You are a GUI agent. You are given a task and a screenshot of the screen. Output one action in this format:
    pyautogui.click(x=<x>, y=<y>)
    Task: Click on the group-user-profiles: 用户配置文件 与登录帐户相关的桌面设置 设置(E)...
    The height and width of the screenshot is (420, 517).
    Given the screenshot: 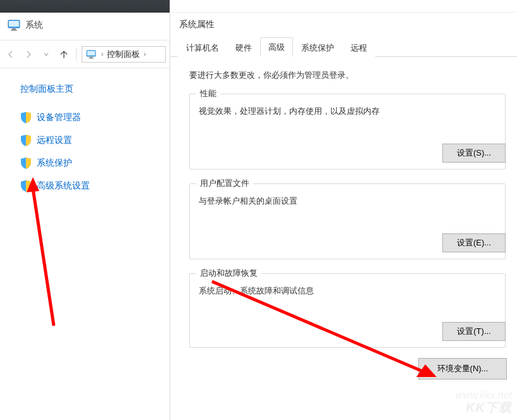 What is the action you would take?
    pyautogui.click(x=347, y=221)
    